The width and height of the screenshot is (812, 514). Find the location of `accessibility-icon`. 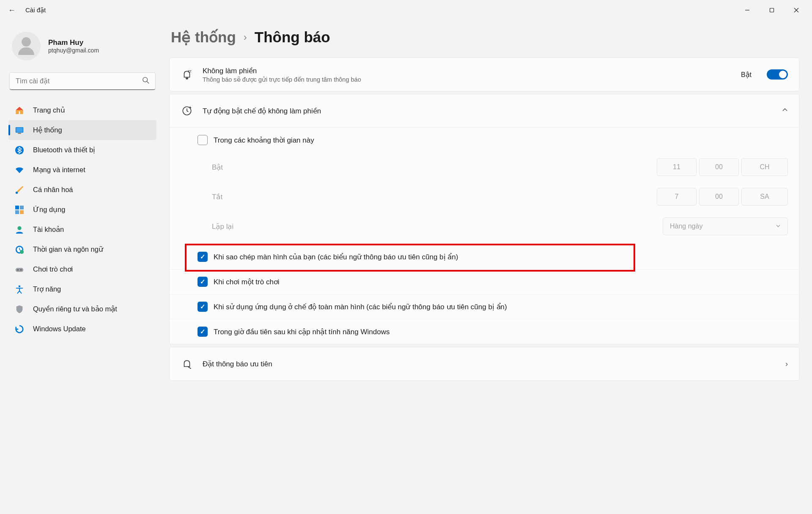

accessibility-icon is located at coordinates (19, 289).